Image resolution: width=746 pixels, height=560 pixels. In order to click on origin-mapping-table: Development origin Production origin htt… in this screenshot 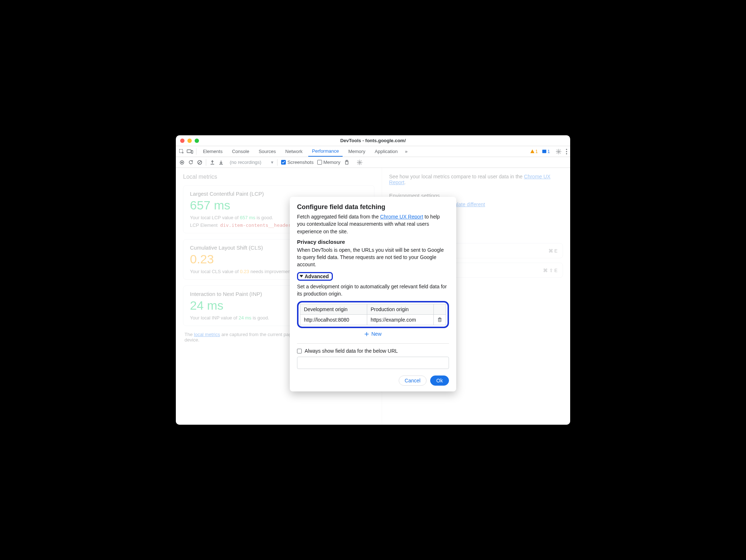, I will do `click(373, 315)`.